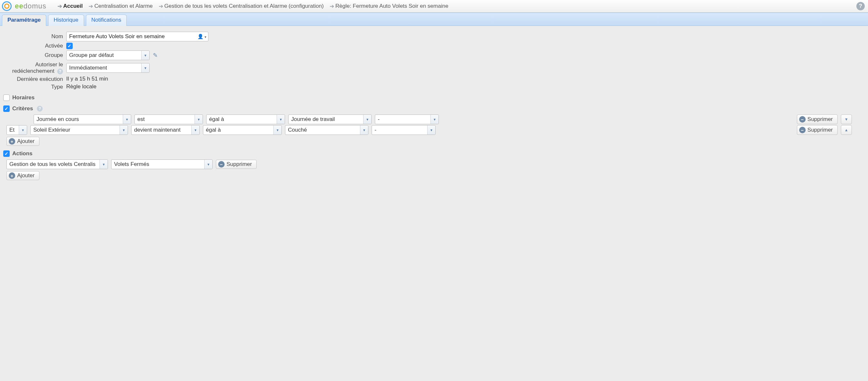  What do you see at coordinates (57, 165) in the screenshot?
I see `action-device-select: Gestion de tous les volets Centralis▼` at bounding box center [57, 165].